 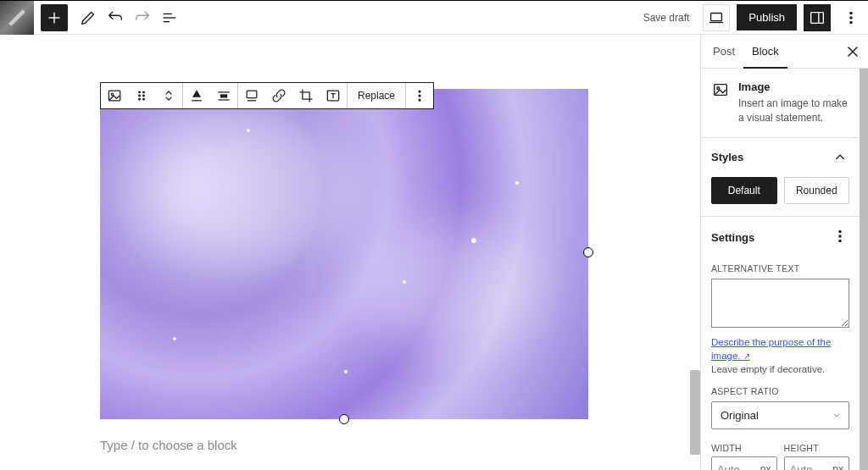 What do you see at coordinates (837, 467) in the screenshot?
I see `height-unit: px` at bounding box center [837, 467].